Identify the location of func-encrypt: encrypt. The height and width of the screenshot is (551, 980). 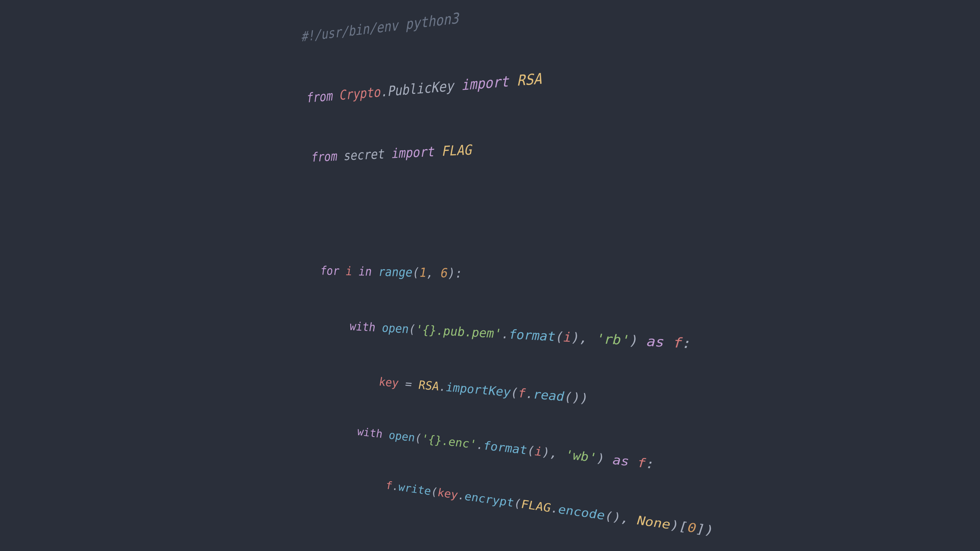
(488, 500).